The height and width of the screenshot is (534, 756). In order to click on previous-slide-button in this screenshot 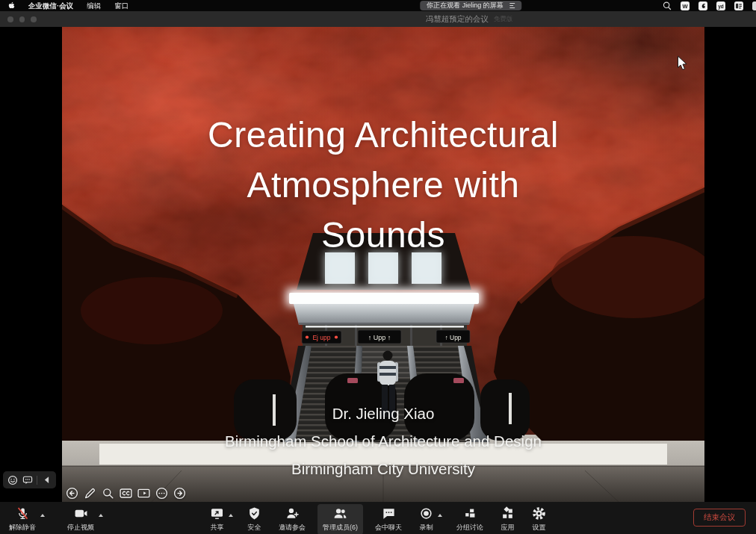, I will do `click(72, 493)`.